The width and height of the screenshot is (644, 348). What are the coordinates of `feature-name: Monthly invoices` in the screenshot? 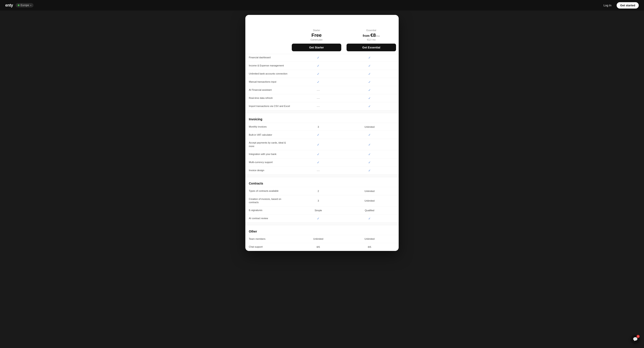 It's located at (271, 127).